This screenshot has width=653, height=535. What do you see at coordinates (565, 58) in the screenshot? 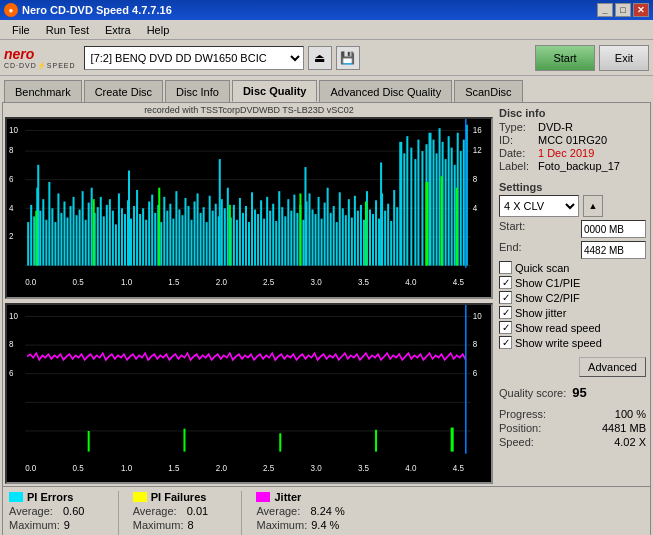
I see `start-button: Start` at bounding box center [565, 58].